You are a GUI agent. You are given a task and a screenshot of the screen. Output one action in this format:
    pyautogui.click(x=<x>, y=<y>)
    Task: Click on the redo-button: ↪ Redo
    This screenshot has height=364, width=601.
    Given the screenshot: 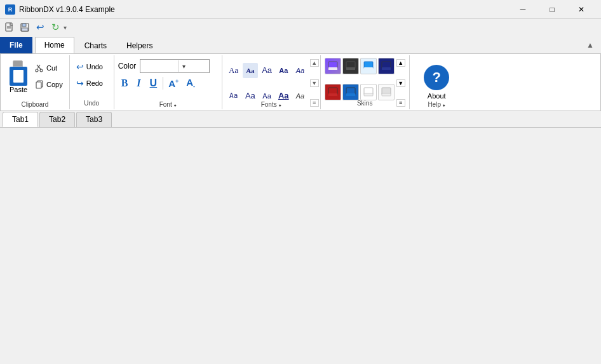 What is the action you would take?
    pyautogui.click(x=91, y=83)
    